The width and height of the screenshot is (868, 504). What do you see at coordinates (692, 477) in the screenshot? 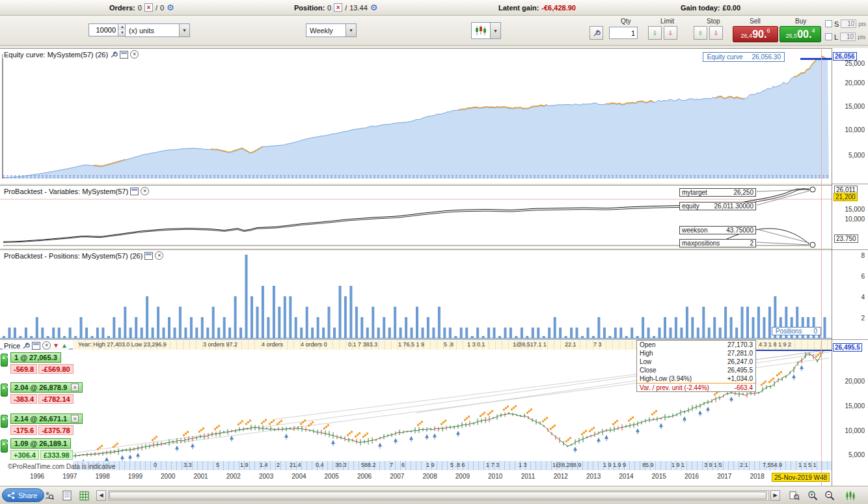
I see `year-label: 2016` at bounding box center [692, 477].